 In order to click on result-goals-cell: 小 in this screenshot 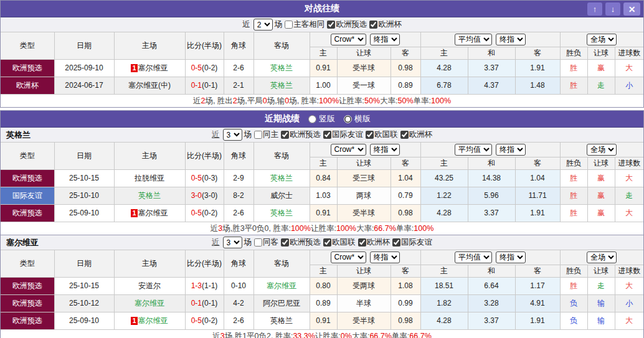, I will do `click(629, 303)`.